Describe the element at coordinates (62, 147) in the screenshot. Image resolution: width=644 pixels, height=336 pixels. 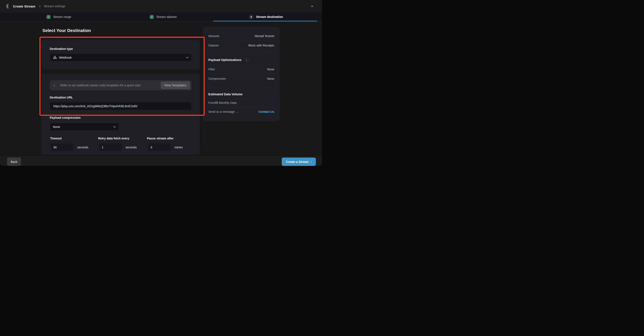
I see `timeout-input` at that location.